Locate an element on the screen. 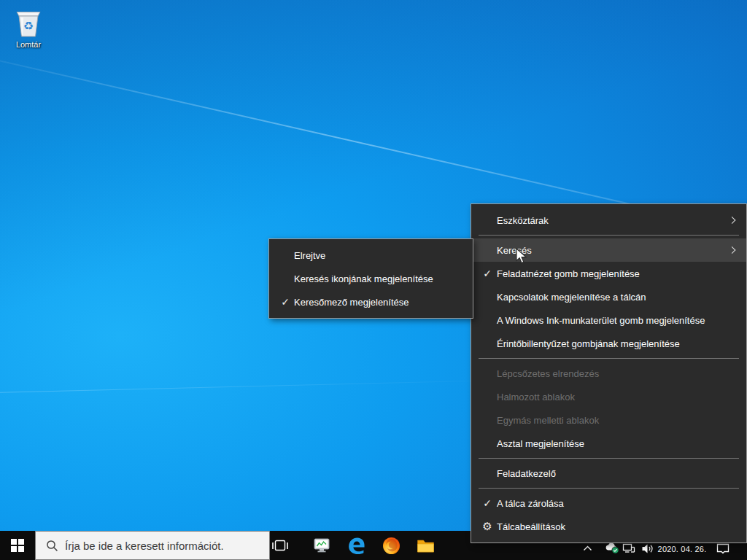  task-view-button is located at coordinates (280, 545).